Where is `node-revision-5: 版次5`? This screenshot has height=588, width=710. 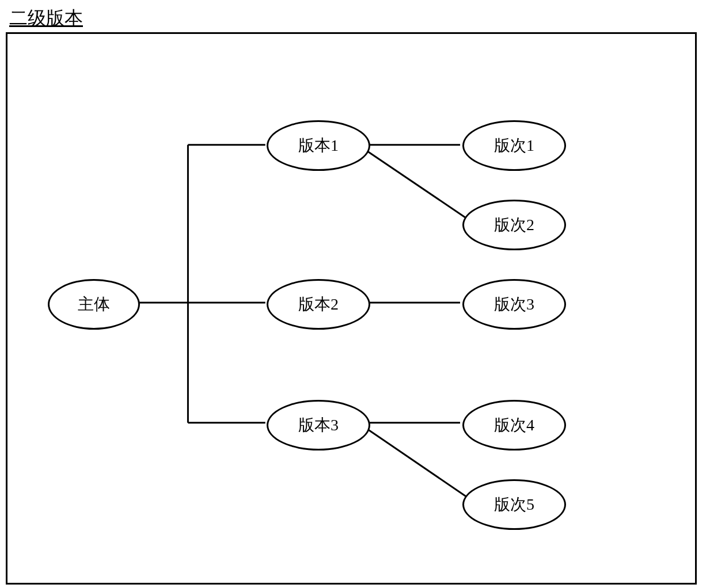
node-revision-5: 版次5 is located at coordinates (514, 505).